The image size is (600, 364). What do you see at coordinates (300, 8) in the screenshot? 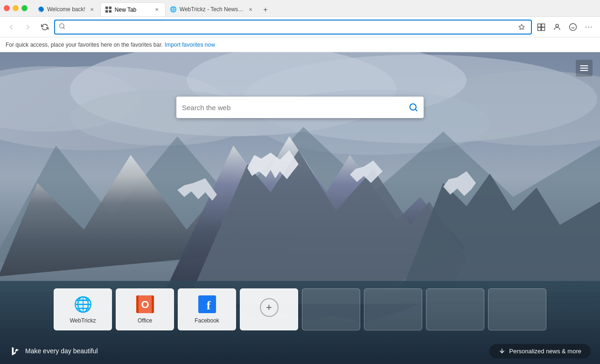
I see `title-bar: Welcome back! ✕ New Tab ✕ 🌐 WebTrickz - …` at bounding box center [300, 8].